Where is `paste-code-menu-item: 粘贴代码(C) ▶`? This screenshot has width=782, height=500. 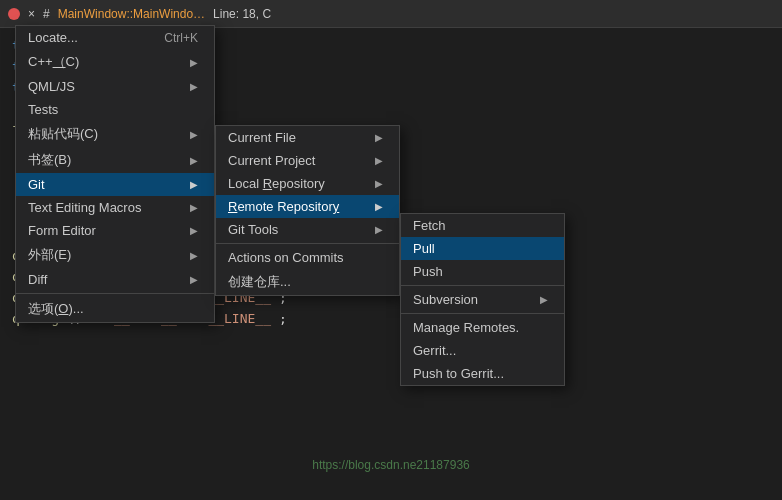
paste-code-menu-item: 粘贴代码(C) ▶ is located at coordinates (115, 134).